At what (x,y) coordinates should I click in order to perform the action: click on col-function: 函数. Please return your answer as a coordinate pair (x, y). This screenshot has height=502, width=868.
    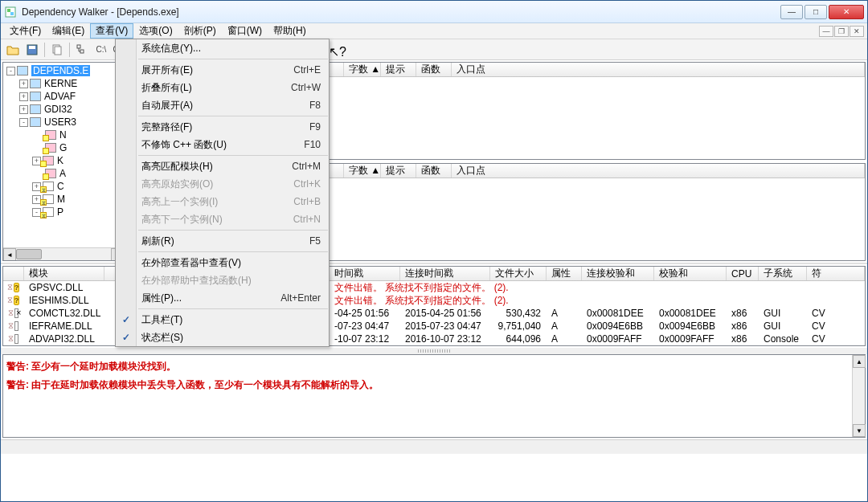
    Looking at the image, I should click on (434, 69).